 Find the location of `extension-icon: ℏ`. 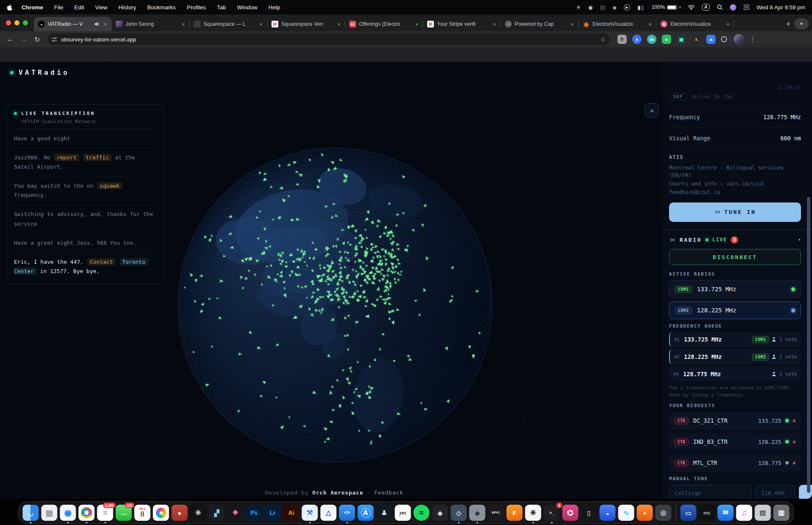

extension-icon: ℏ is located at coordinates (622, 39).